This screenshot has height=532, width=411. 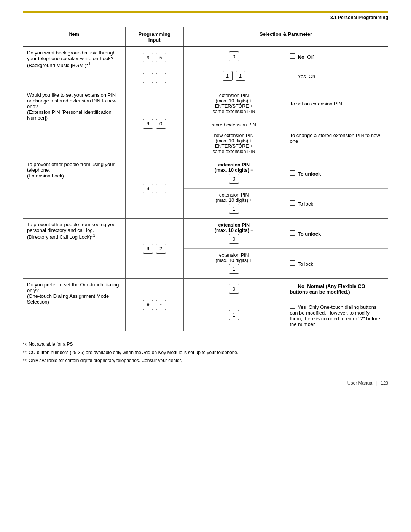 What do you see at coordinates (155, 37) in the screenshot?
I see `col-header-input: ProgrammingInput` at bounding box center [155, 37].